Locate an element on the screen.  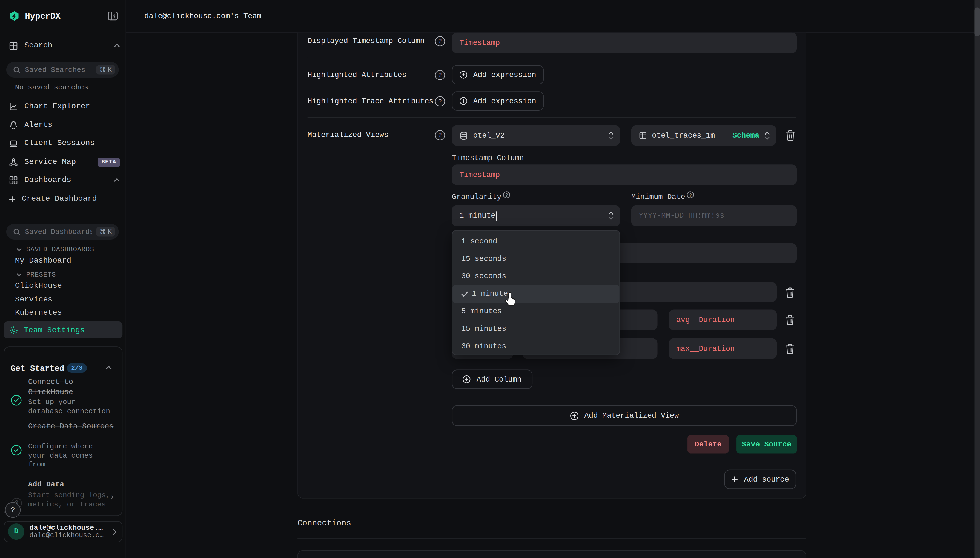
plus-circle-icon is located at coordinates (463, 75).